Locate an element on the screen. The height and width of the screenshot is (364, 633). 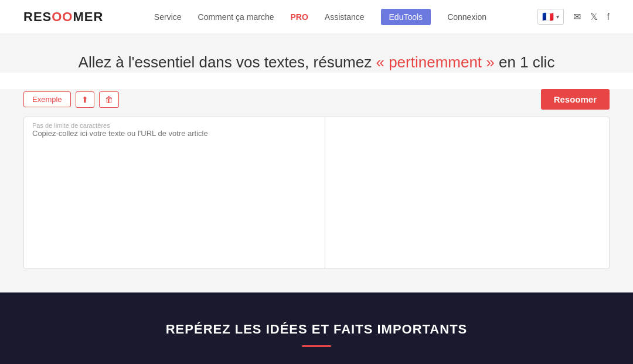
hero-title-highlight: « pertinemment » is located at coordinates (435, 62).